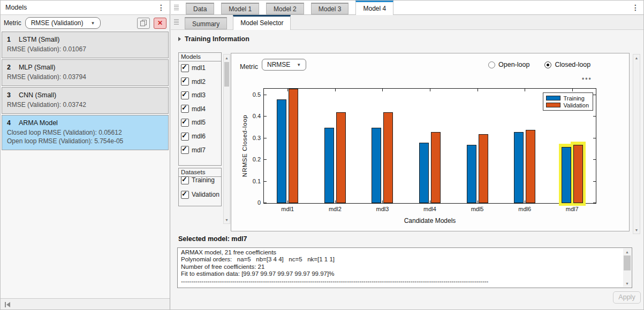 Image resolution: width=644 pixels, height=310 pixels. Describe the element at coordinates (329, 166) in the screenshot. I see `bar-mdl2-training` at that location.